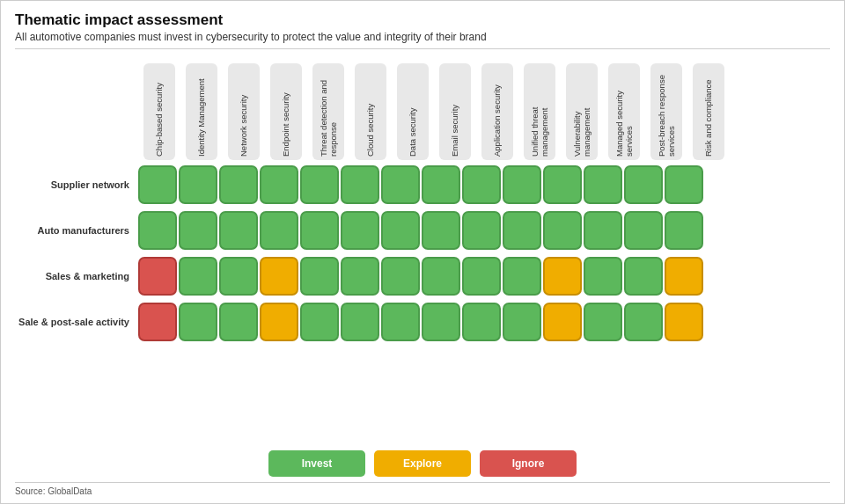  I want to click on row-label-3: Sale & post-sale activity, so click(77, 322).